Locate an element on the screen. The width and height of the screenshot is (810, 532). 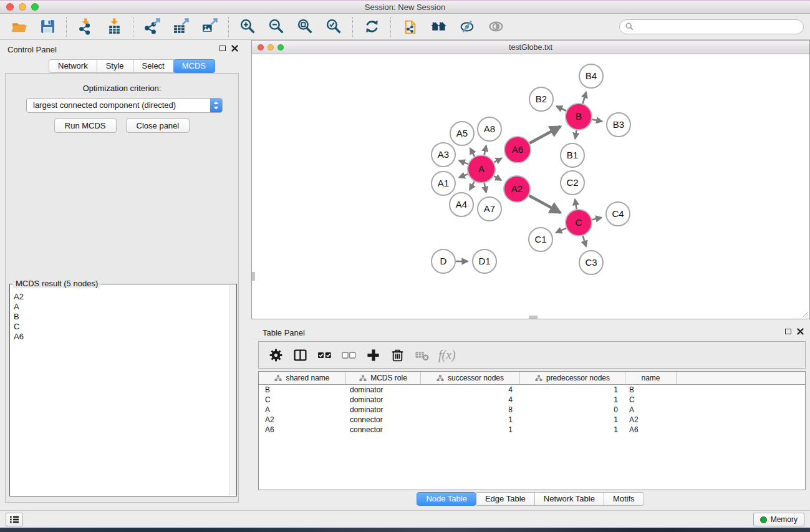
column-header-predecessor-nodes: predecessor nodes is located at coordinates (572, 378).